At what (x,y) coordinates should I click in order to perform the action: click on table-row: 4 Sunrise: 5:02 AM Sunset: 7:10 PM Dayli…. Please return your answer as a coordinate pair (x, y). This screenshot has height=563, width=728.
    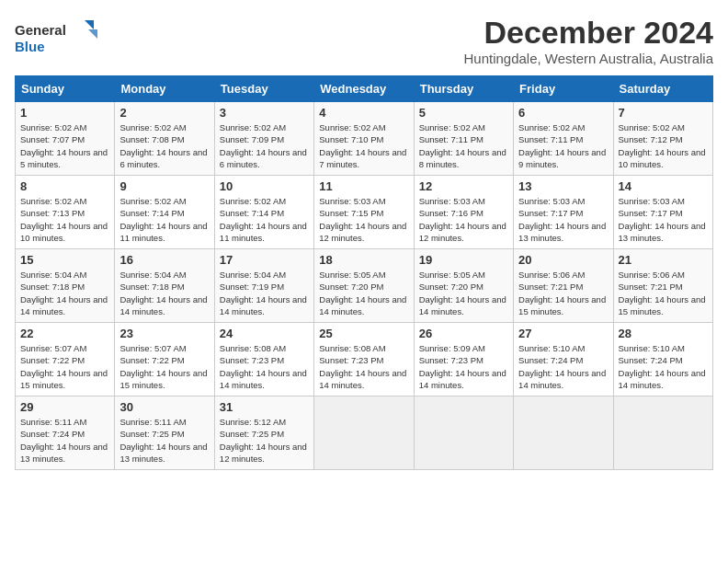
    Looking at the image, I should click on (364, 139).